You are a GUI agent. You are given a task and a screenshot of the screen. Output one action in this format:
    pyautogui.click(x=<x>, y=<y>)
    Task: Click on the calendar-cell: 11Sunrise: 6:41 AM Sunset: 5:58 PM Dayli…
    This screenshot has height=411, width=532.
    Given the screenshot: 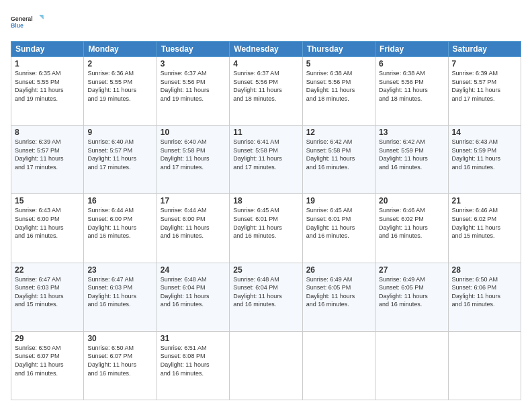 What is the action you would take?
    pyautogui.click(x=266, y=160)
    